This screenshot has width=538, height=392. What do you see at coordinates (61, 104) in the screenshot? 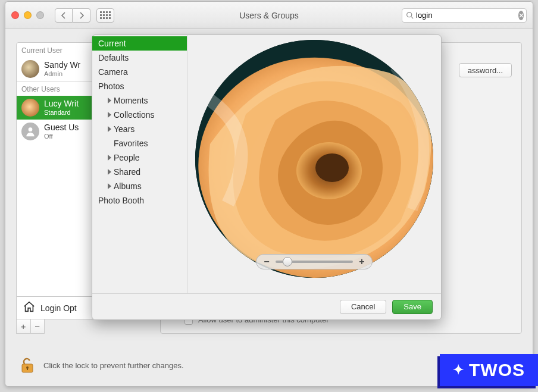
I see `user-name: Lucy Writ` at bounding box center [61, 104].